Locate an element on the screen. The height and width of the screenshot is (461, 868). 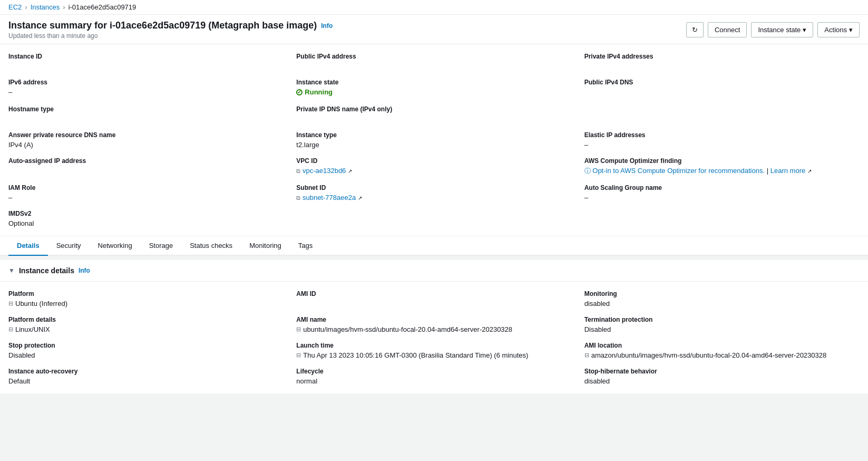
compute-optimizer-label: AWS Compute Optimizer finding is located at coordinates (722, 161).